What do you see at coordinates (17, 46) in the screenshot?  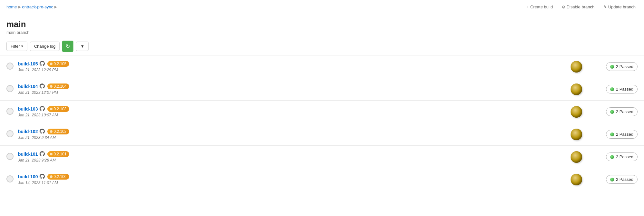 I see `filter-button: Filter ▾` at bounding box center [17, 46].